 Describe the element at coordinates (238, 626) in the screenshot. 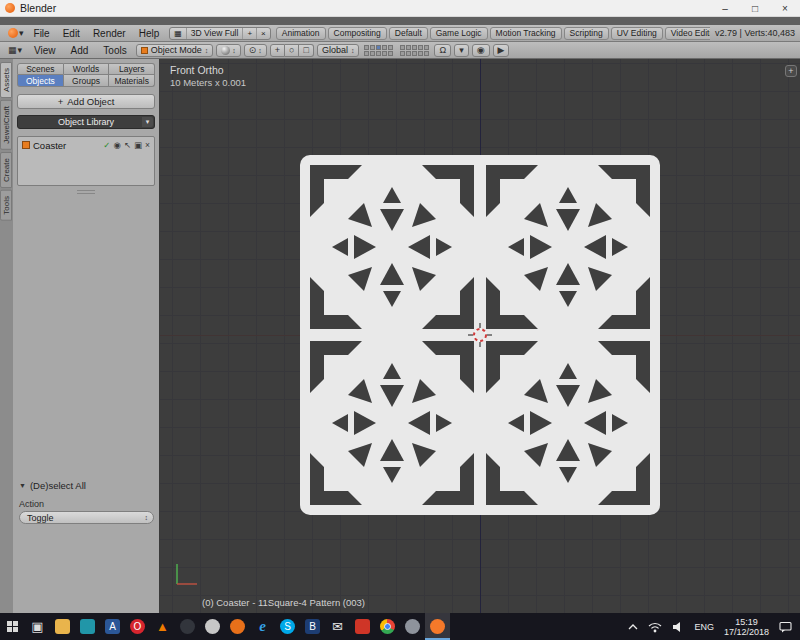

I see `taskbar-icon-firefox-browser` at that location.